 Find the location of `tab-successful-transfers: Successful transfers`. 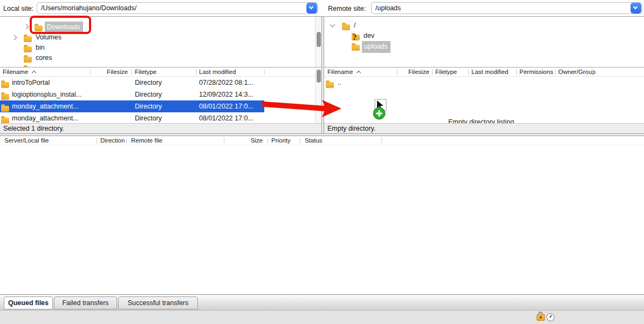

tab-successful-transfers: Successful transfers is located at coordinates (158, 303).